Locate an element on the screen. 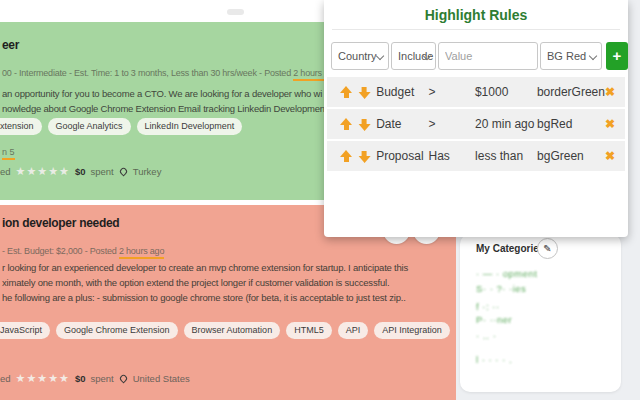  job-meta: - Est. Budget: $2,000 - Posted 2 hours a… is located at coordinates (83, 251).